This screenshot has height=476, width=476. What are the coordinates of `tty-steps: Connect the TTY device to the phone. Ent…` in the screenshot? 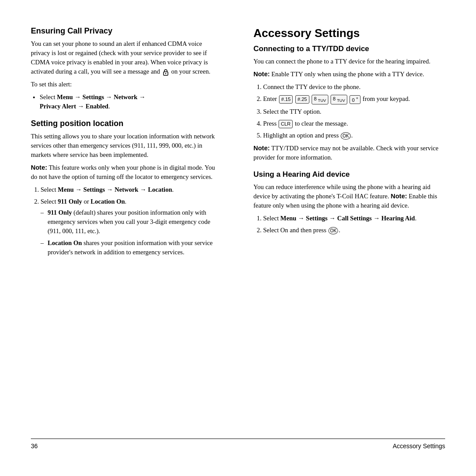 It's located at (354, 111).